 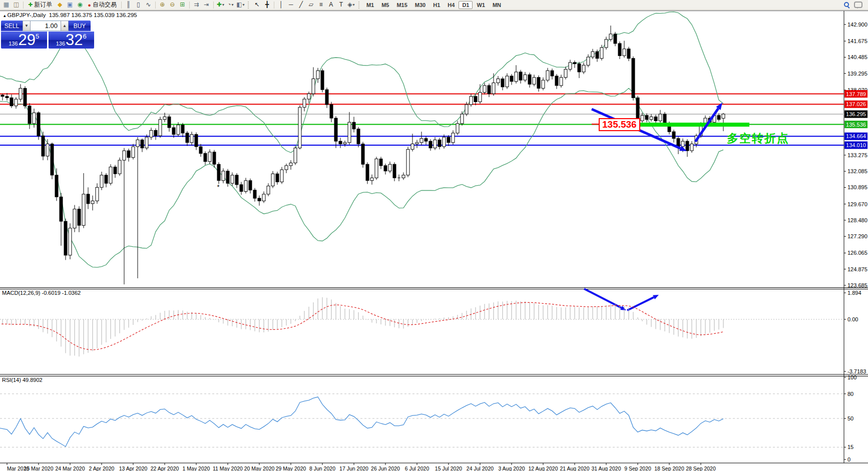 What do you see at coordinates (196, 468) in the screenshot?
I see `svg-text: 1 May 2020` at bounding box center [196, 468].